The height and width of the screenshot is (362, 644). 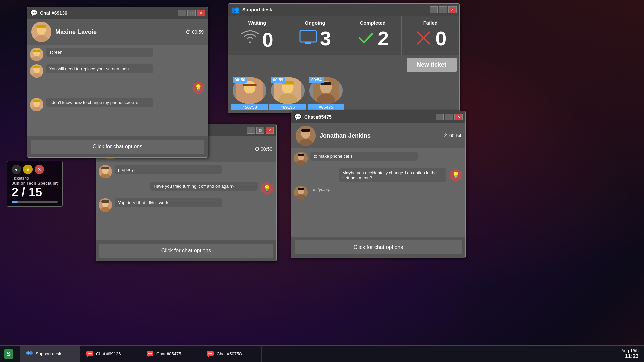 What do you see at coordinates (117, 88) in the screenshot?
I see `message-item-agent: 💡` at bounding box center [117, 88].